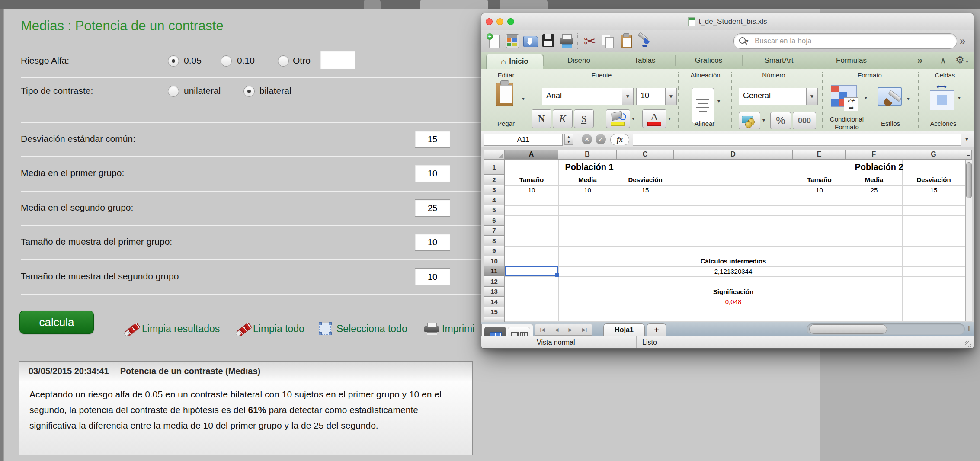  Describe the element at coordinates (601, 139) in the screenshot. I see `accept-entry-icon: ✓` at that location.